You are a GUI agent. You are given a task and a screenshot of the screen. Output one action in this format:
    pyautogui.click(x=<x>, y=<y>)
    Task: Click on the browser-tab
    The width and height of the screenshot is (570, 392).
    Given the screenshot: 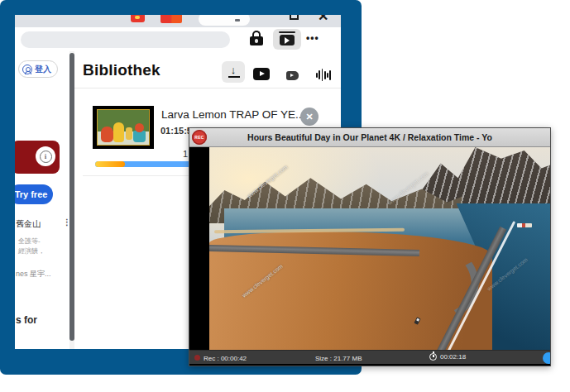 What is the action you would take?
    pyautogui.click(x=224, y=20)
    